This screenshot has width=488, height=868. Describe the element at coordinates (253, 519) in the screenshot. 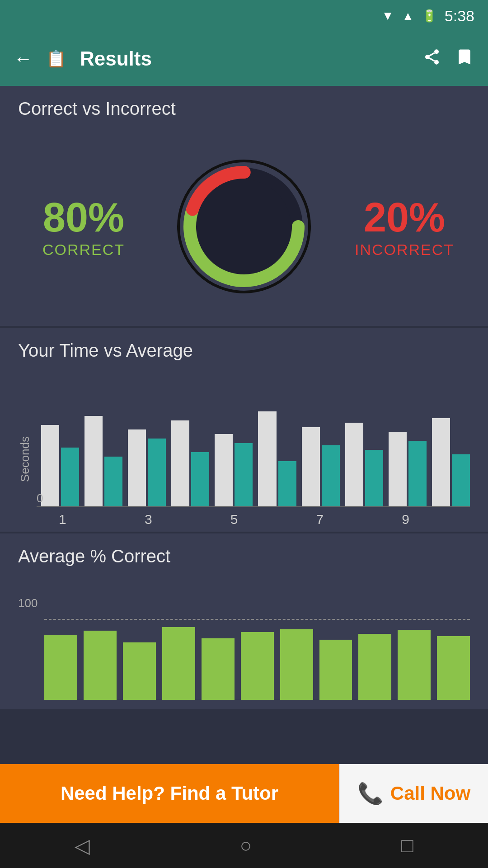

I see `x-axis: 13579` at that location.